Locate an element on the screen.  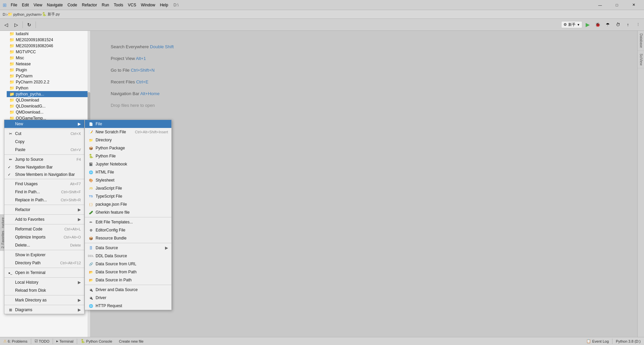
ctx-open-terminal: ▸_ Open in Terminal is located at coordinates (44, 273).